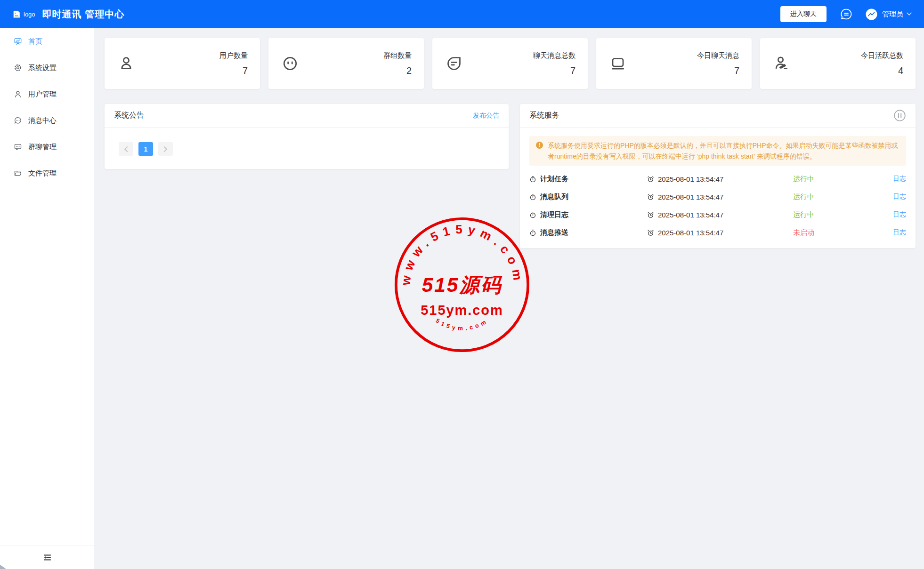 The height and width of the screenshot is (569, 924). I want to click on service-name: 消息队列, so click(554, 197).